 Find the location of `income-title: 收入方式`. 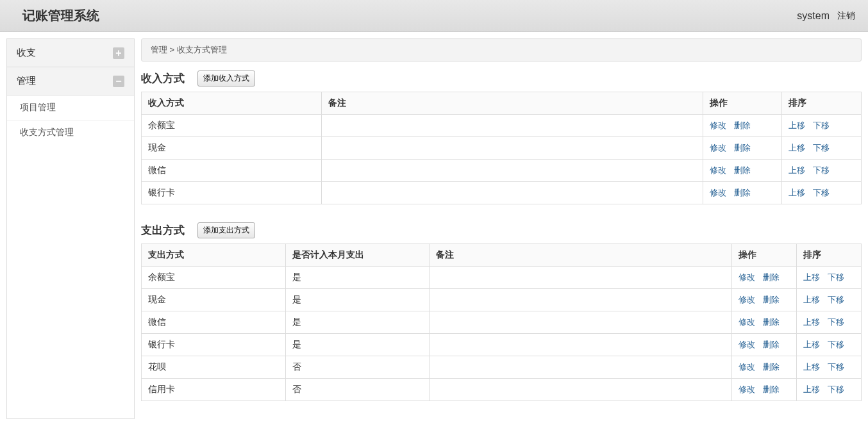

income-title: 收入方式 is located at coordinates (163, 78).